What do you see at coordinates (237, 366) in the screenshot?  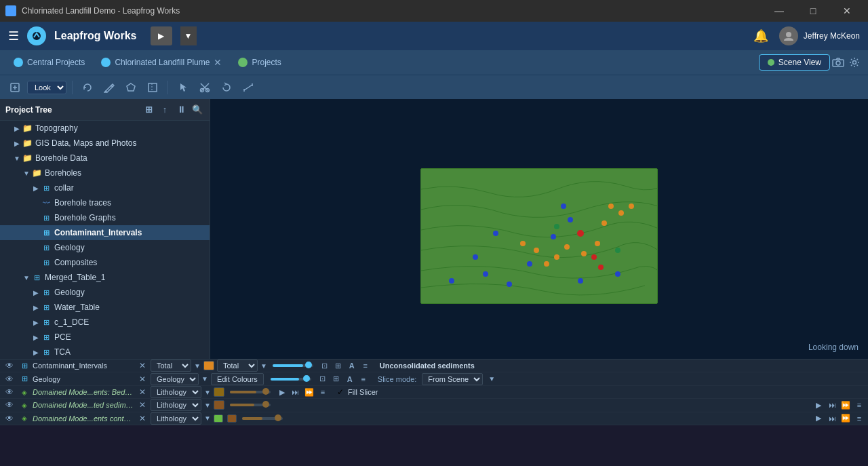 I see `attr-select-contaminant-2: Total` at bounding box center [237, 366].